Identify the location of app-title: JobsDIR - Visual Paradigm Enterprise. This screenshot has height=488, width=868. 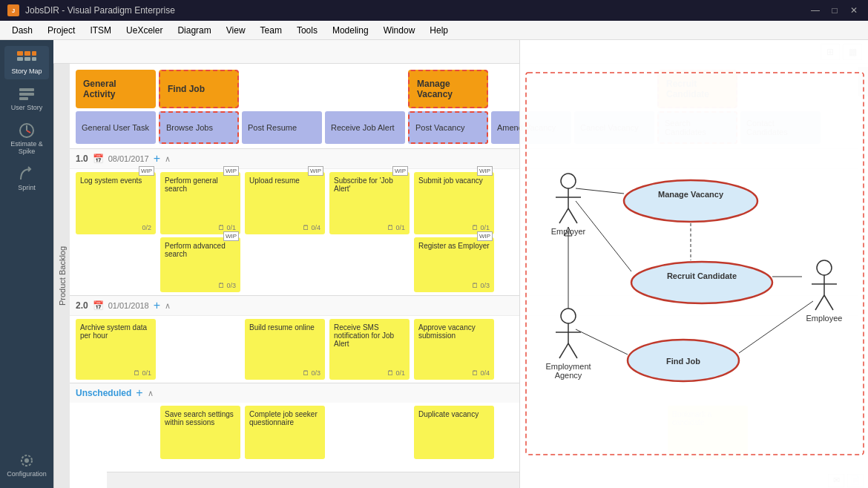
(417, 10).